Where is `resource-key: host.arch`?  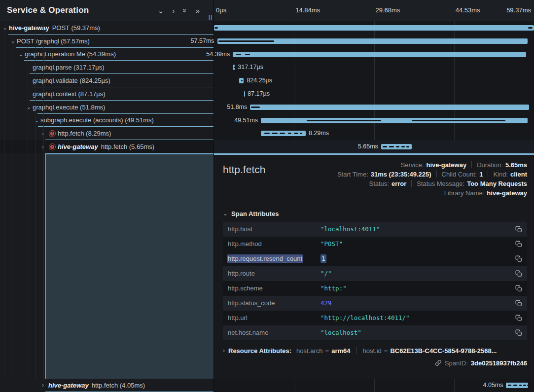
resource-key: host.arch is located at coordinates (310, 351).